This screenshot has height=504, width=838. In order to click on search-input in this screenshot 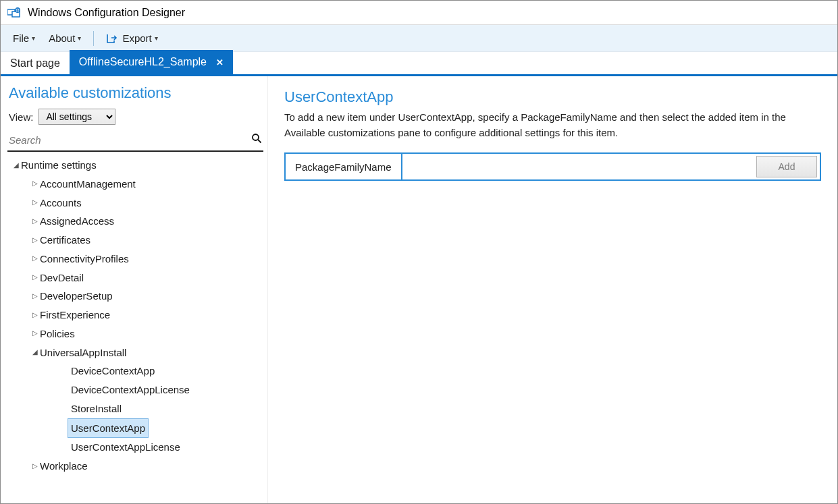, I will do `click(130, 140)`.